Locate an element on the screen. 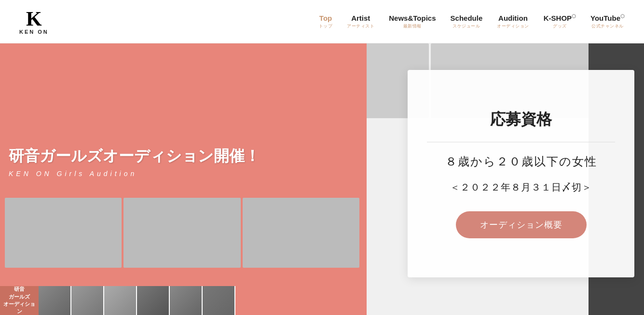  nav-artist: Artist アーティスト is located at coordinates (361, 22).